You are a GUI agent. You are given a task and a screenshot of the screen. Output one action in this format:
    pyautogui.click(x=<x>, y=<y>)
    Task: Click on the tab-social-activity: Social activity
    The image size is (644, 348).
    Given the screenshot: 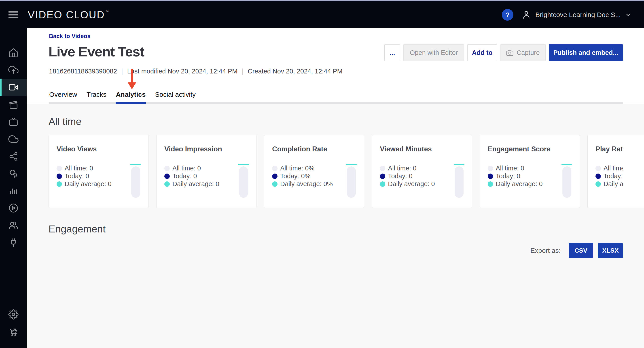 What is the action you would take?
    pyautogui.click(x=176, y=97)
    